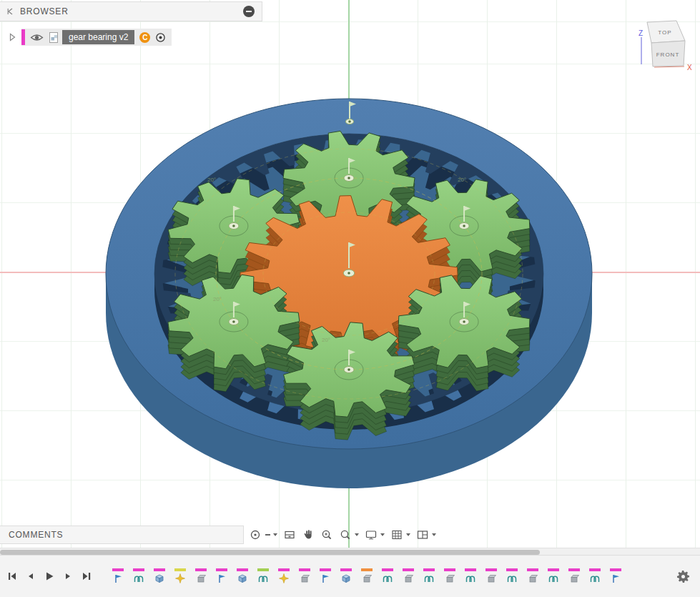 The width and height of the screenshot is (700, 597). Describe the element at coordinates (263, 535) in the screenshot. I see `nav-orbit-button` at that location.